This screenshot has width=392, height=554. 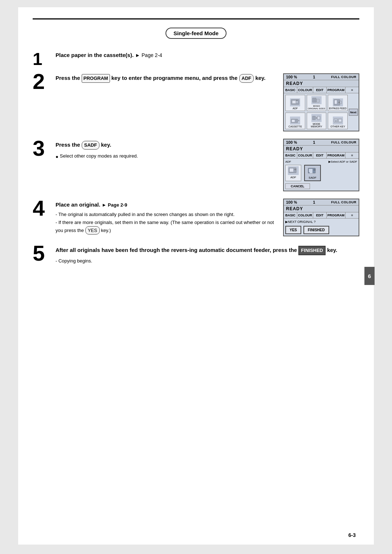 What do you see at coordinates (83, 144) in the screenshot?
I see `step-3-title: Press the SADF key.` at bounding box center [83, 144].